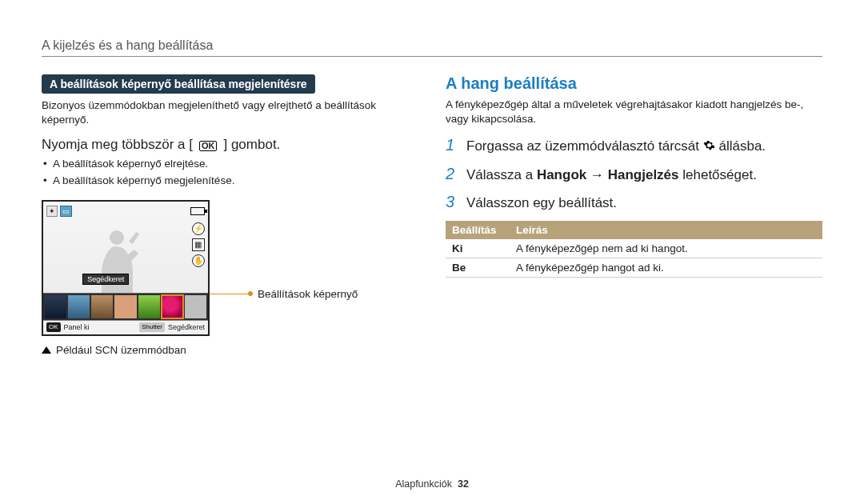 Image resolution: width=864 pixels, height=504 pixels. What do you see at coordinates (230, 113) in the screenshot?
I see `left-intro: Bizonyos üzemmódokban megjeleníthető vag…` at bounding box center [230, 113].